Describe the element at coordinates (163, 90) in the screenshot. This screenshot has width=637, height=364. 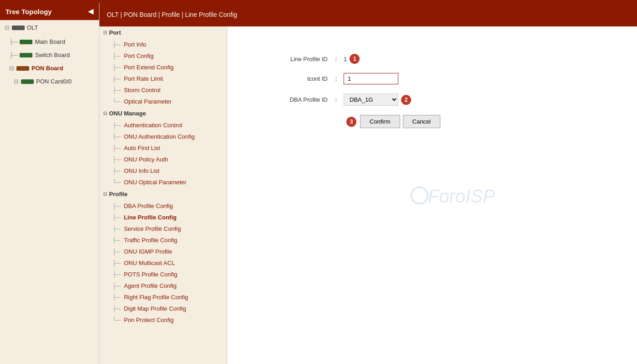
I see `nav-storm-control: ├─ Storm Control` at that location.